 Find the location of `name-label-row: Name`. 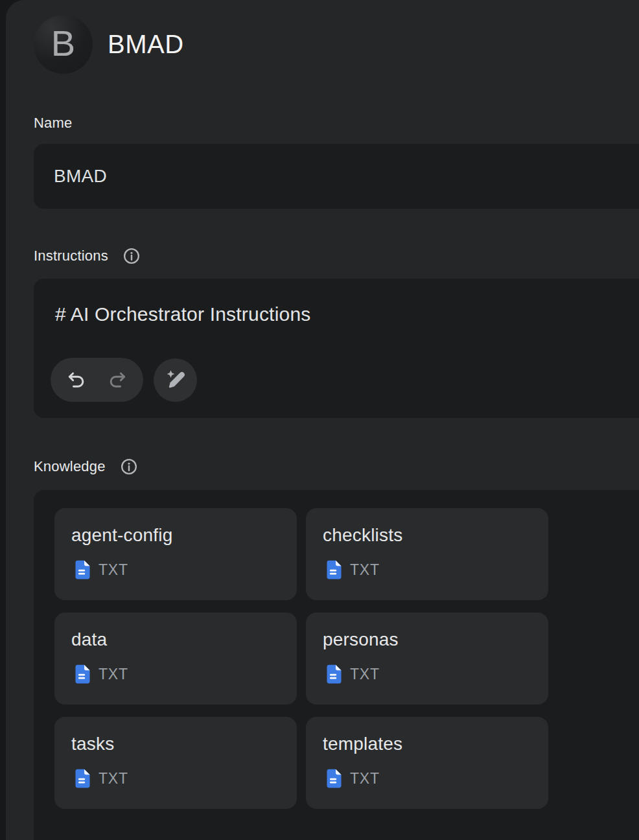

name-label-row: Name is located at coordinates (53, 123).